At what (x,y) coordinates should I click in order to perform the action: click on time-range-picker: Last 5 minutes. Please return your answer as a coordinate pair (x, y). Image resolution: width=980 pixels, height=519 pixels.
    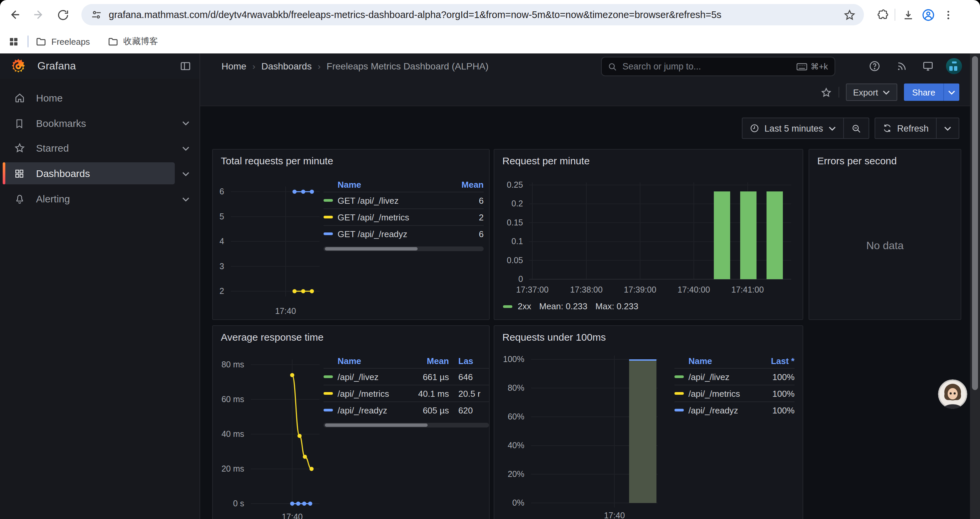
    Looking at the image, I should click on (793, 128).